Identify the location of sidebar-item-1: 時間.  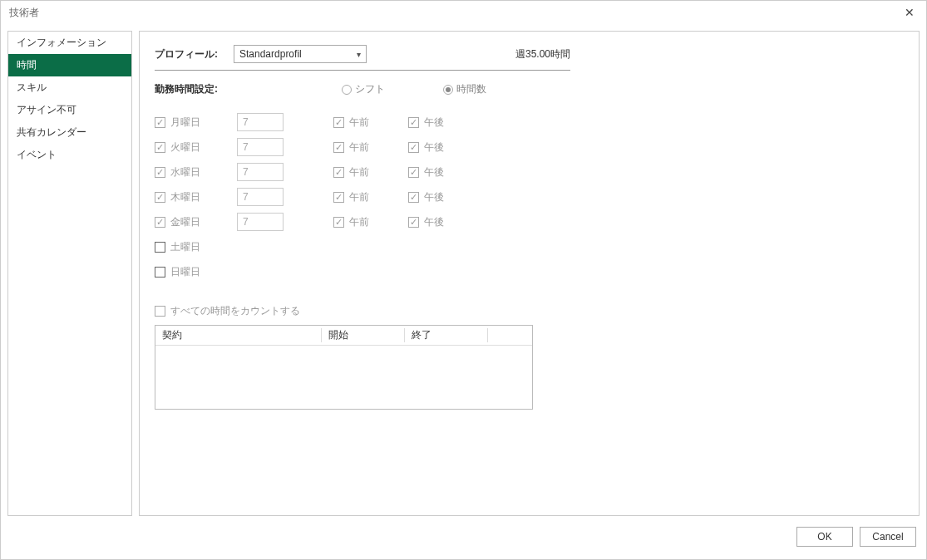
(70, 65).